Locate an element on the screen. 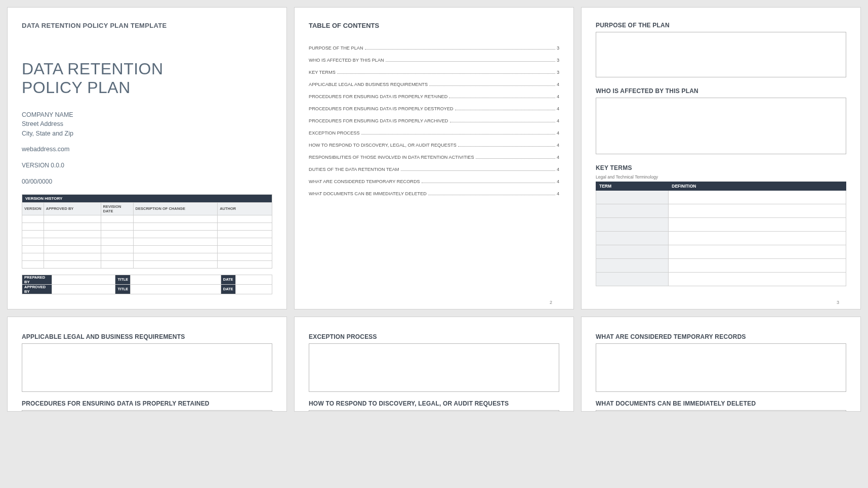 The image size is (868, 488). city-state-zip: City, State and Zip is located at coordinates (147, 134).